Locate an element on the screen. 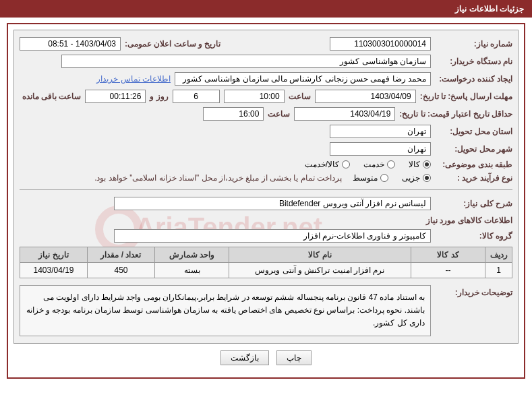 The height and width of the screenshot is (403, 532). radio-khadamat-label: خدمت is located at coordinates (374, 164).